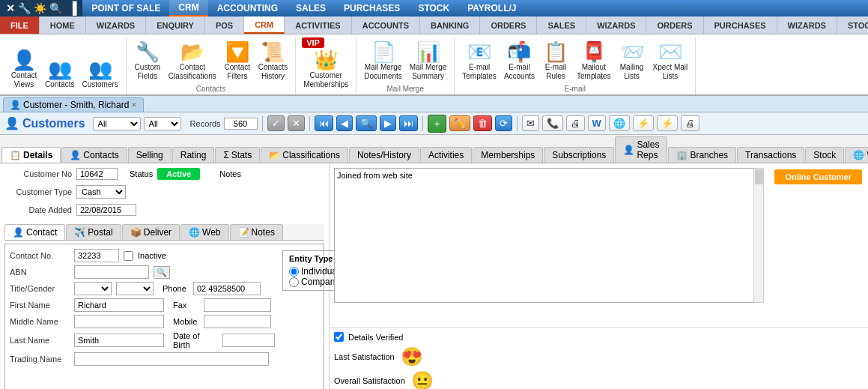  Describe the element at coordinates (93, 232) in the screenshot. I see `inner-tab-postal: ✈️ Postal` at that location.